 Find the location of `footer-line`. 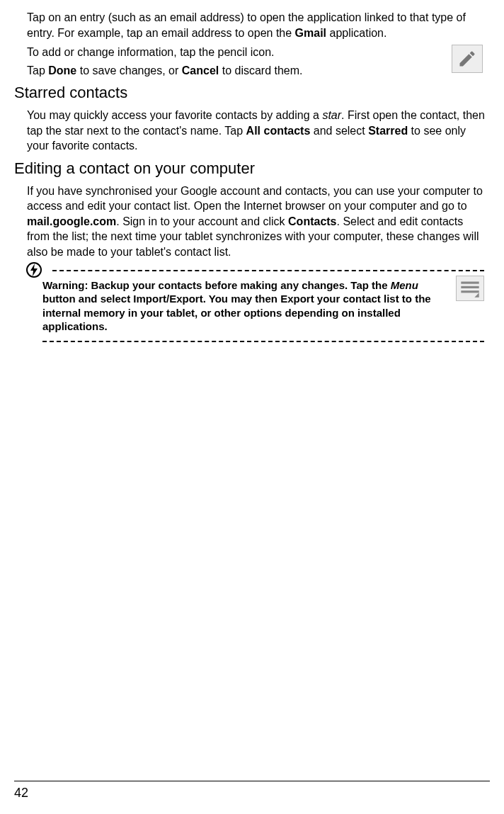

footer-line is located at coordinates (252, 781).